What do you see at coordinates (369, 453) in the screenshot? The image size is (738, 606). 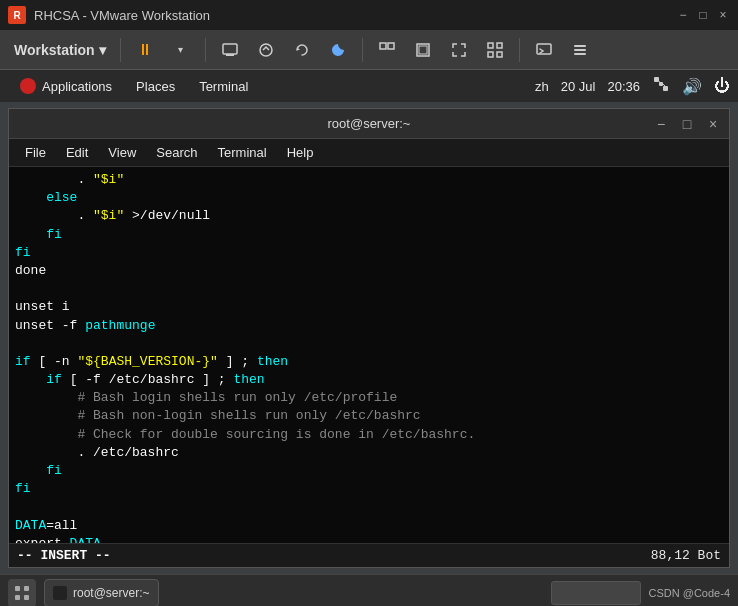 I see `code-line-14: . /etc/bashrc` at bounding box center [369, 453].